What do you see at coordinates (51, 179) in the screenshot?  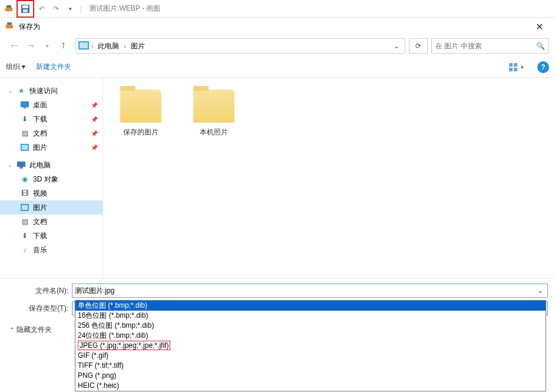 I see `sidebar-3d-objects: ◉ 3D 对象` at bounding box center [51, 179].